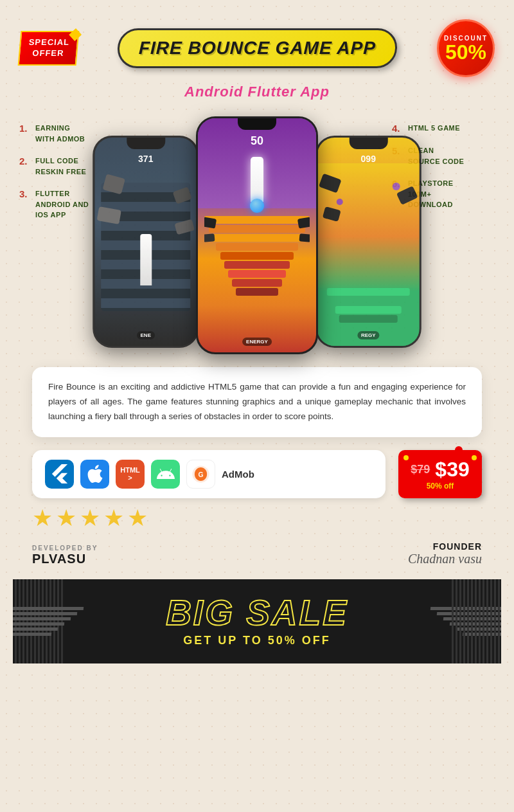  Describe the element at coordinates (200, 474) in the screenshot. I see `svg-text: G` at that location.